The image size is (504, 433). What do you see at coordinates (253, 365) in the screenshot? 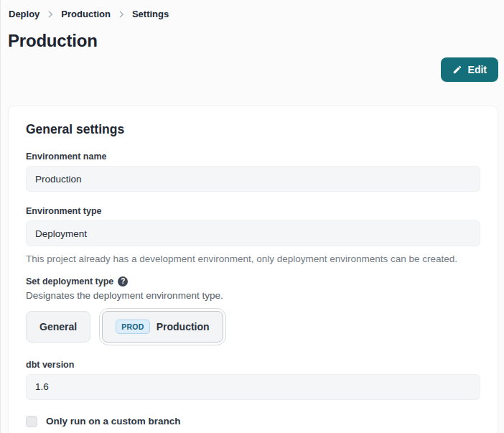
I see `dbt-version-label: dbt version` at bounding box center [253, 365].